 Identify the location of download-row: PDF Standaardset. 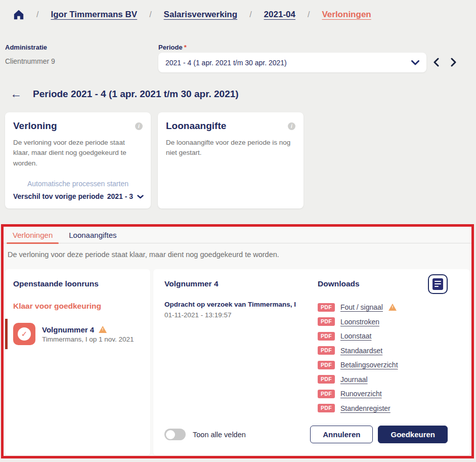
(358, 351).